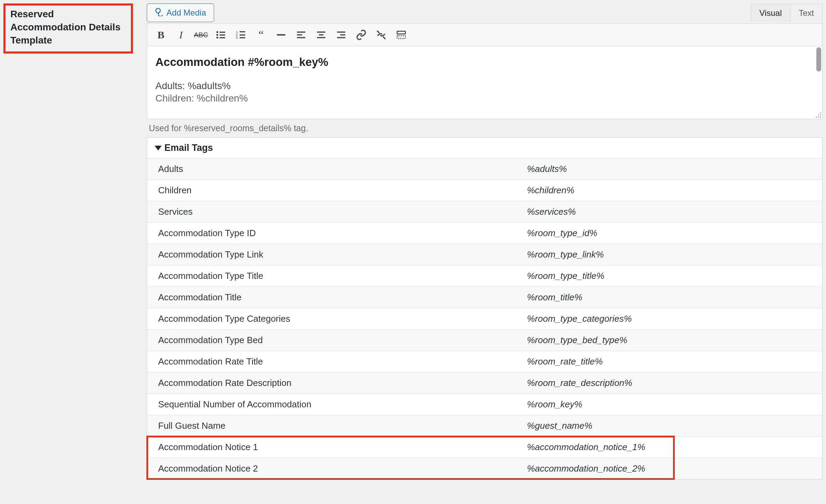  What do you see at coordinates (671, 426) in the screenshot?
I see `tag-value: %guest_name%` at bounding box center [671, 426].